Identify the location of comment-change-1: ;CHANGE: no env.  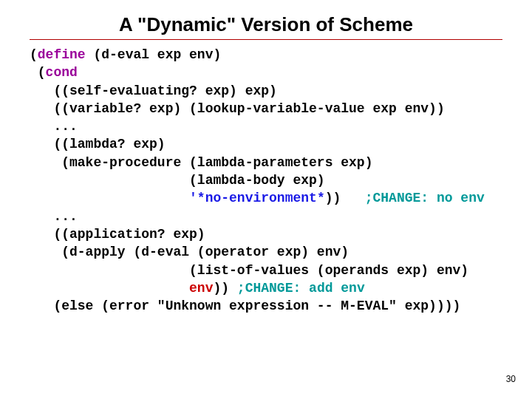
(425, 198).